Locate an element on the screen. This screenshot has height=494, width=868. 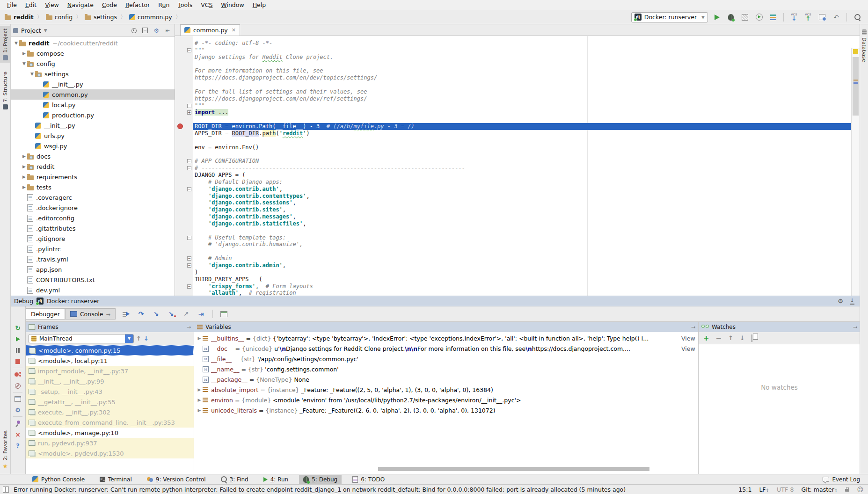
vcs-commit-button: VCS↑ is located at coordinates (808, 17).